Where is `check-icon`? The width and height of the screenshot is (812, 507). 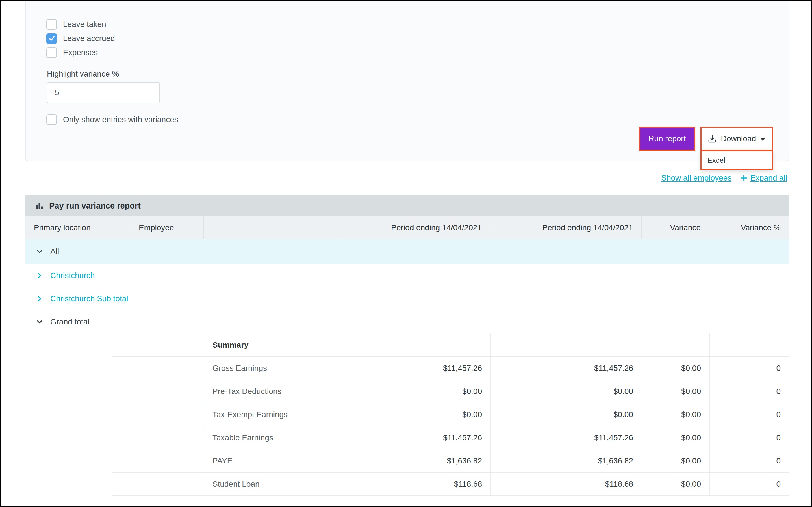
check-icon is located at coordinates (52, 39).